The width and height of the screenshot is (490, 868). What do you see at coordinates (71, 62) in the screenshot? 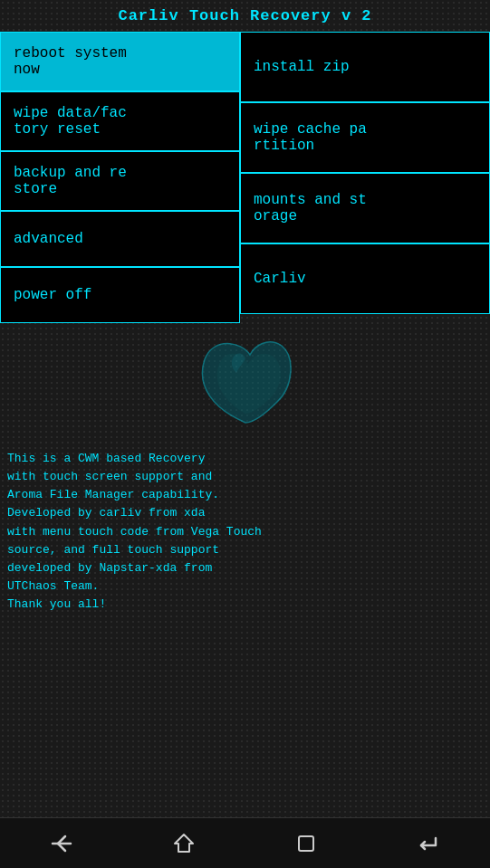
I see `menu-item-reboot-system-now-label: reboot system now` at bounding box center [71, 62].